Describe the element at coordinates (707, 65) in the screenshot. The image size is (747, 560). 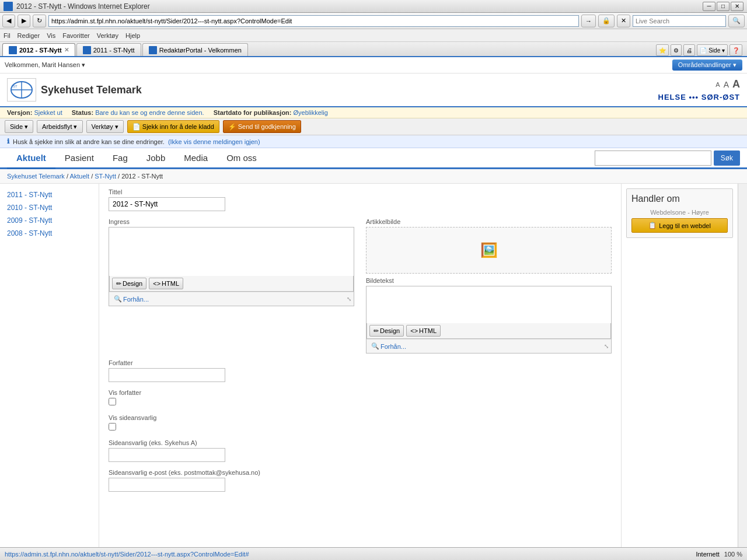
I see `area-handler-button: Områdehandlinger ▾` at that location.